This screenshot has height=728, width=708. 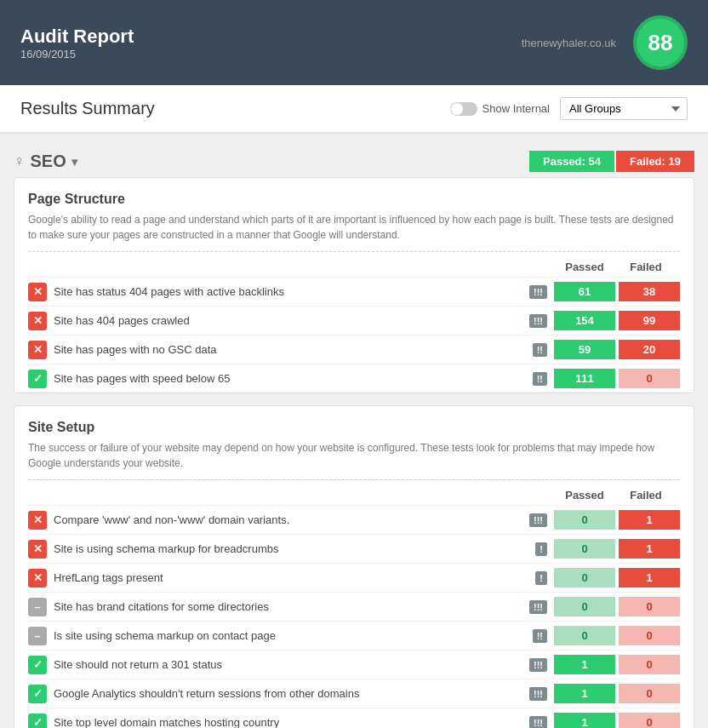 What do you see at coordinates (617, 349) in the screenshot?
I see `cells: 59 20` at bounding box center [617, 349].